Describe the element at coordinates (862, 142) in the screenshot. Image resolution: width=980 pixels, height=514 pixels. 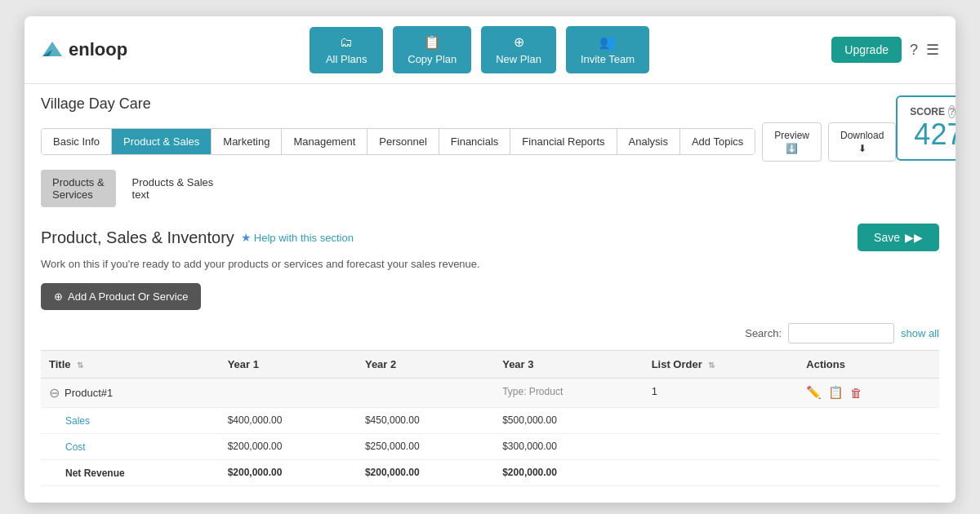
I see `download-button: Download ⬇` at that location.